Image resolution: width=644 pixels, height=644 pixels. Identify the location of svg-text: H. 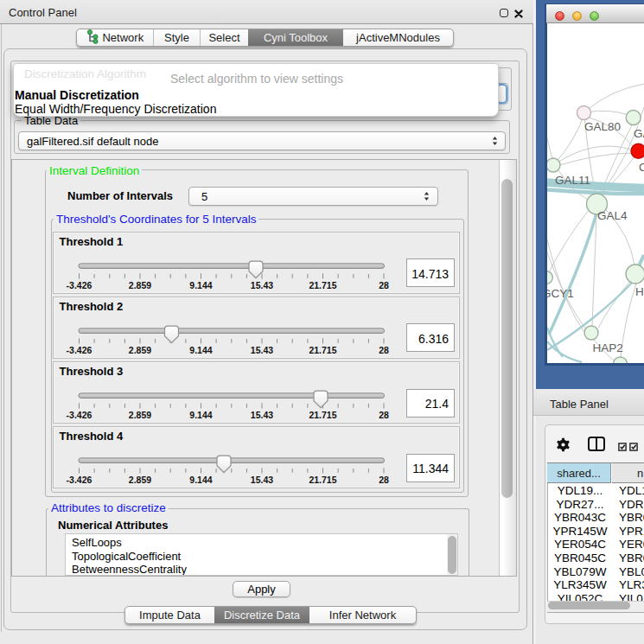
(640, 292).